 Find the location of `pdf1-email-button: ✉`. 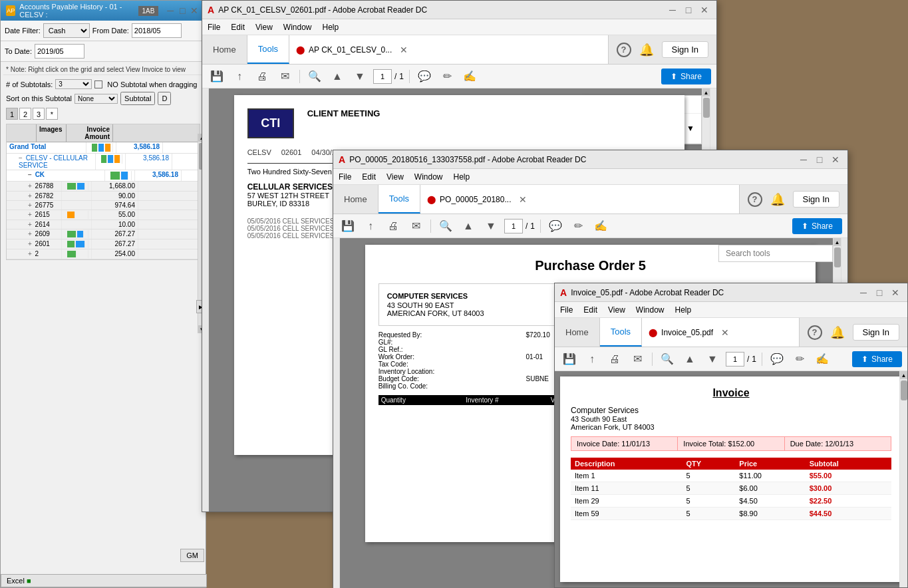

pdf1-email-button: ✉ is located at coordinates (285, 76).